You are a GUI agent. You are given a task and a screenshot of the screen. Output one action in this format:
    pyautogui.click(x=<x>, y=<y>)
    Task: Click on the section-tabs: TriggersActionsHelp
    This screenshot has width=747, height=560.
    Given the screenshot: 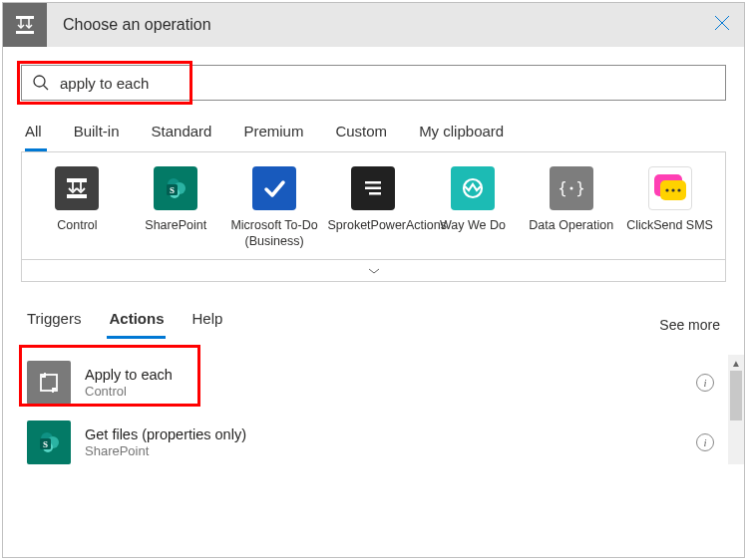 What is the action you would take?
    pyautogui.click(x=125, y=325)
    